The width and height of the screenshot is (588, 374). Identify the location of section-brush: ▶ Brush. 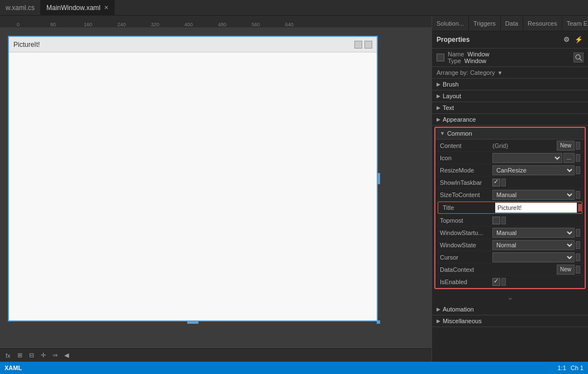
(510, 85).